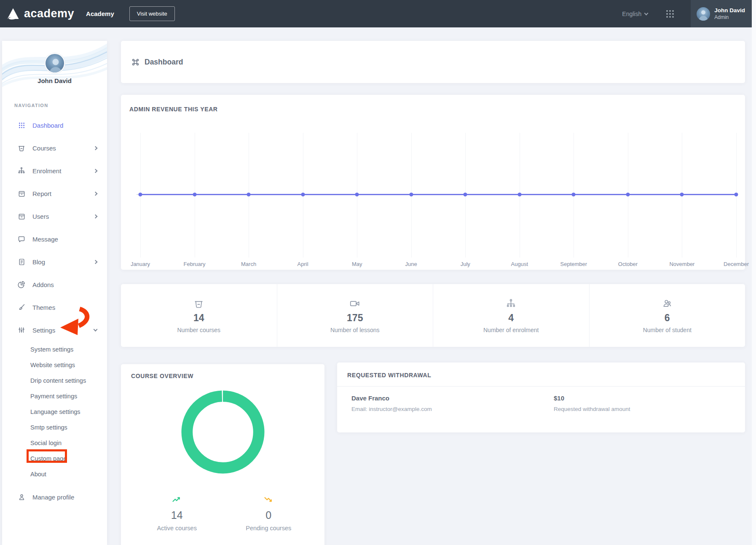  What do you see at coordinates (55, 285) in the screenshot?
I see `sidebar-item-addons: Addons` at bounding box center [55, 285].